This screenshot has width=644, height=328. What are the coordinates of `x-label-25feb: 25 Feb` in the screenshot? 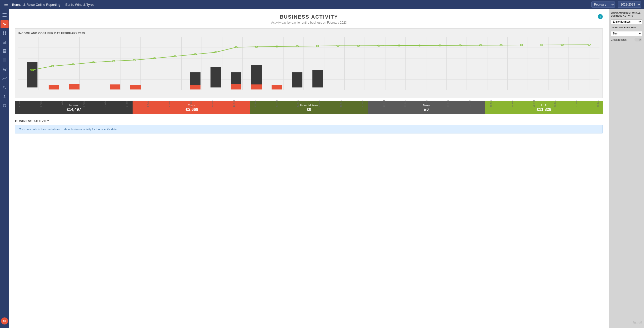 It's located at (534, 102).